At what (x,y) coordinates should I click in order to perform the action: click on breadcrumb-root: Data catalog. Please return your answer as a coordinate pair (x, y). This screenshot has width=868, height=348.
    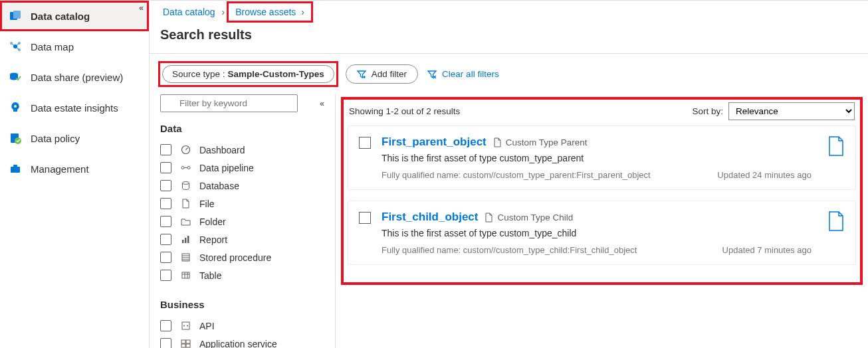
    Looking at the image, I should click on (189, 12).